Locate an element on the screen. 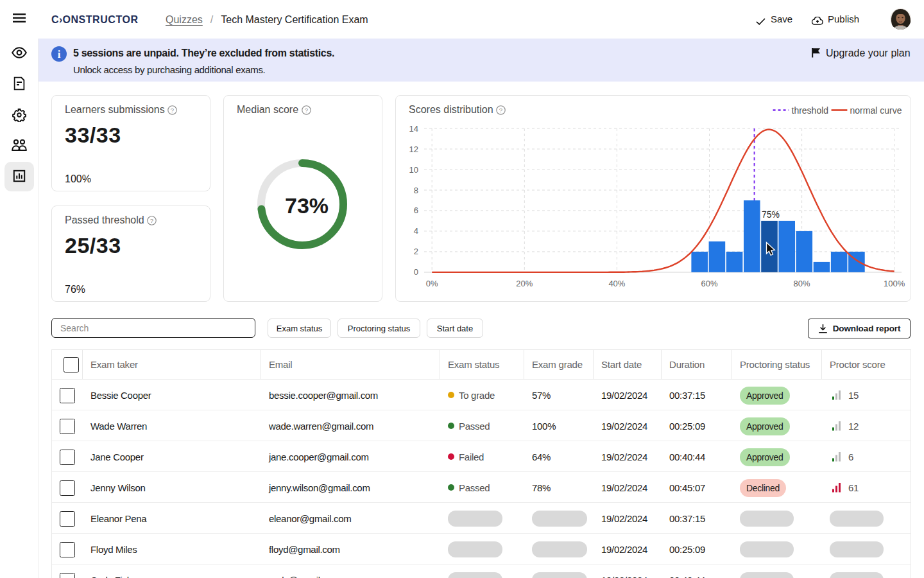 The width and height of the screenshot is (924, 578). svg-text: 12 is located at coordinates (414, 149).